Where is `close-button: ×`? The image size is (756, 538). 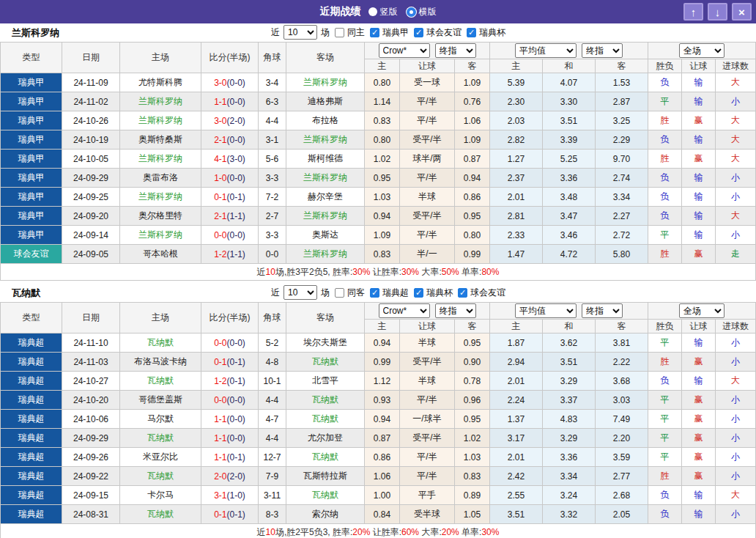
close-button: × is located at coordinates (741, 12).